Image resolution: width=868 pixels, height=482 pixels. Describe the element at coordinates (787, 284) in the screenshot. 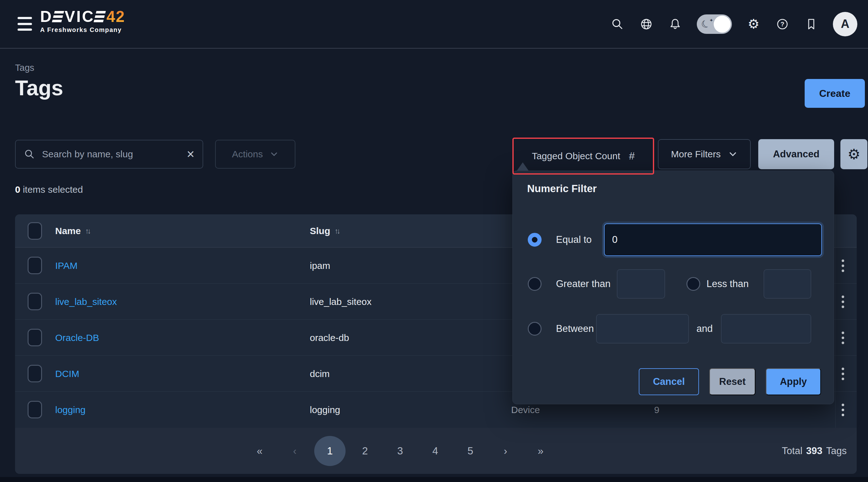

I see `less-than-input` at that location.